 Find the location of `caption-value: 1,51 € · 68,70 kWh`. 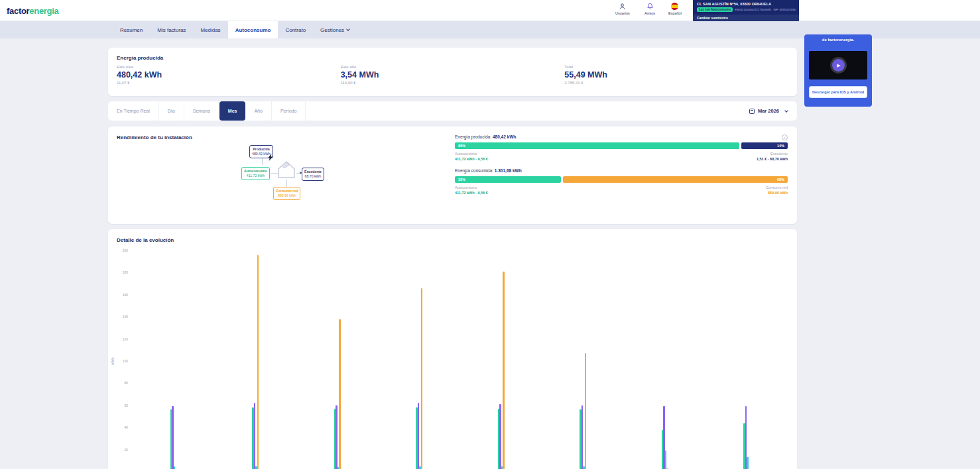

caption-value: 1,51 € · 68,70 kWh is located at coordinates (772, 159).